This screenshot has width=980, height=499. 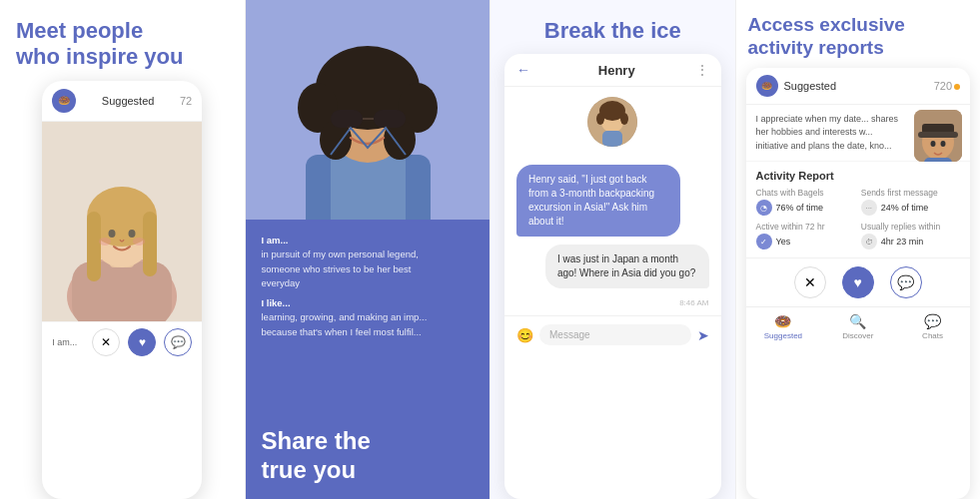 What do you see at coordinates (805, 236) in the screenshot?
I see `stat-active: Active within 72 hr ✓ Yes` at bounding box center [805, 236].